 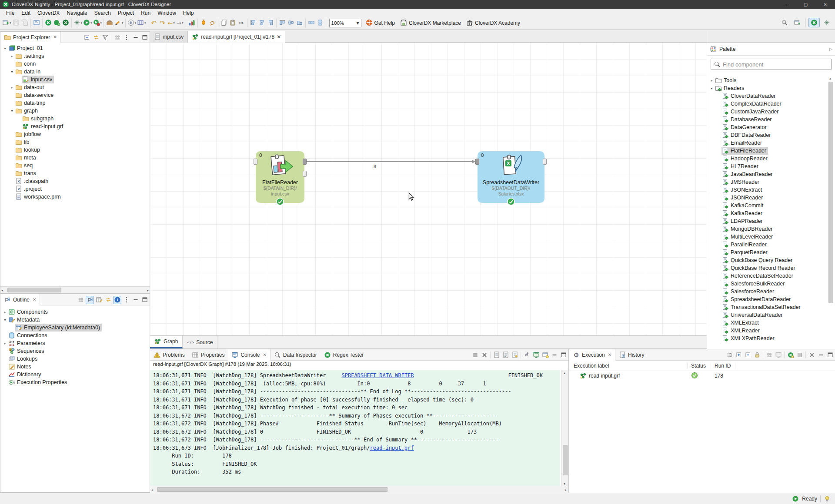 I want to click on execution-row: read-input.grf 178, so click(x=702, y=376).